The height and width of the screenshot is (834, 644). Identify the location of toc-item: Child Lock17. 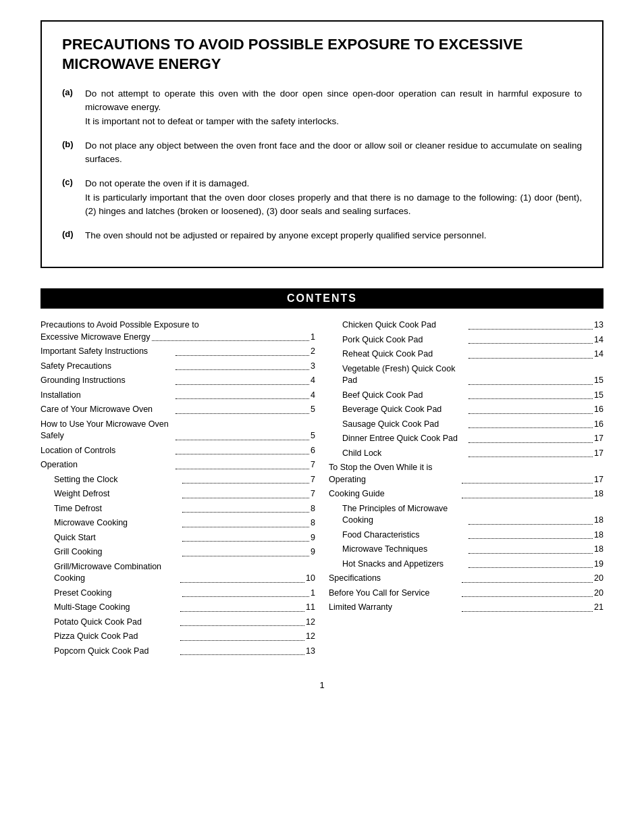
(466, 454).